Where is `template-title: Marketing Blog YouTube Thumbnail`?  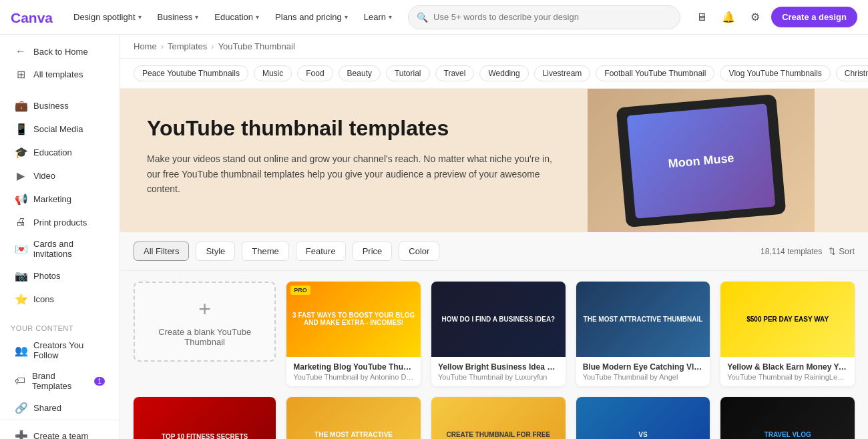 template-title: Marketing Blog YouTube Thumbnail is located at coordinates (354, 367).